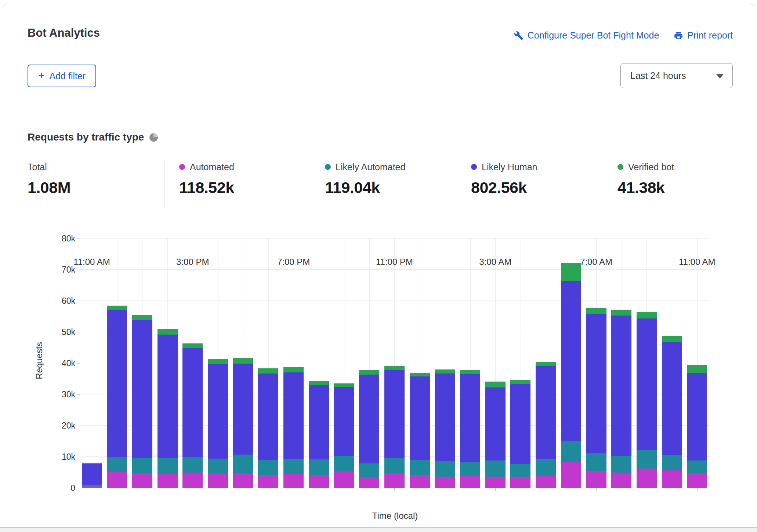 Image resolution: width=757 pixels, height=532 pixels. I want to click on pie-chart-icon, so click(153, 137).